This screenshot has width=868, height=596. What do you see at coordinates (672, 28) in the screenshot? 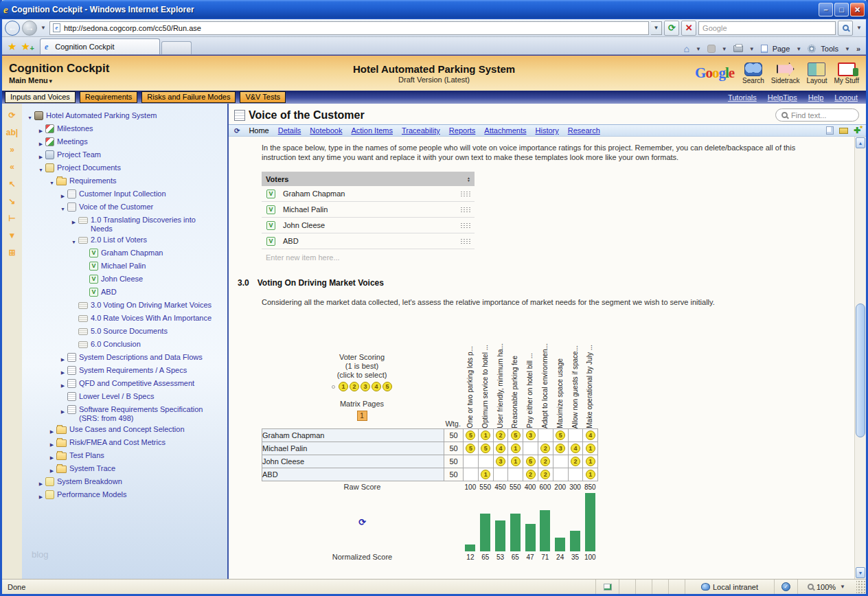
I see `refresh-button: ⟳` at bounding box center [672, 28].